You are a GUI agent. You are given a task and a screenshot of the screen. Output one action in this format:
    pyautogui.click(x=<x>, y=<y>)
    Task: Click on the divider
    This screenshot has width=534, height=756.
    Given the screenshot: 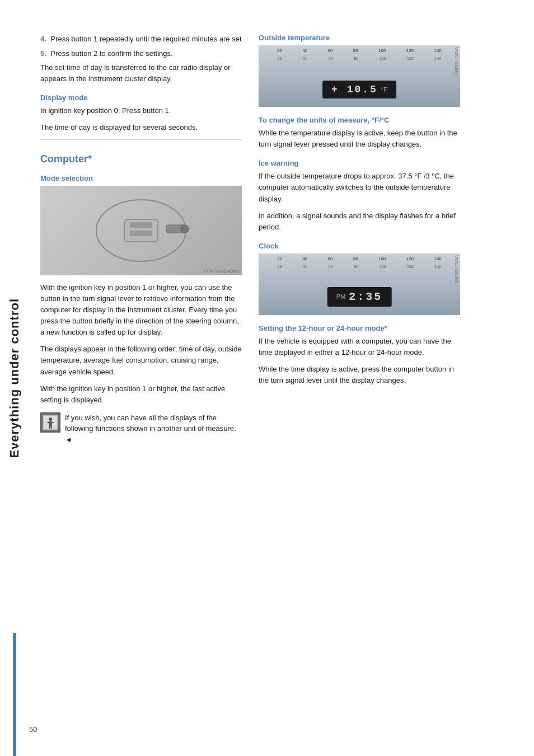 What is the action you would take?
    pyautogui.click(x=141, y=140)
    